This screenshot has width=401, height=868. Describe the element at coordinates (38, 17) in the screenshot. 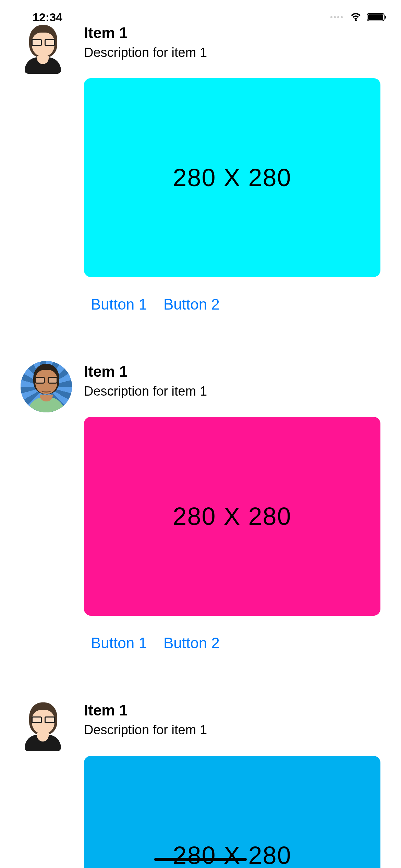

I see `status-time: 12:34` at that location.